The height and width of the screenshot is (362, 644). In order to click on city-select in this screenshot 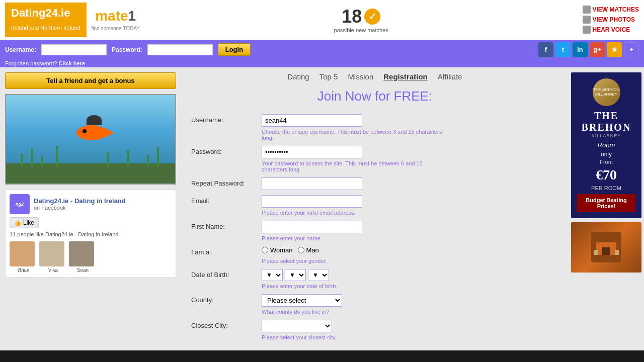, I will do `click(297, 326)`.